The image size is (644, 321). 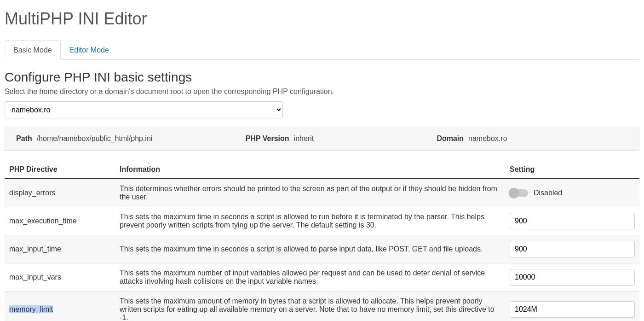 What do you see at coordinates (60, 221) in the screenshot?
I see `directive-cell: max_execution_time` at bounding box center [60, 221].